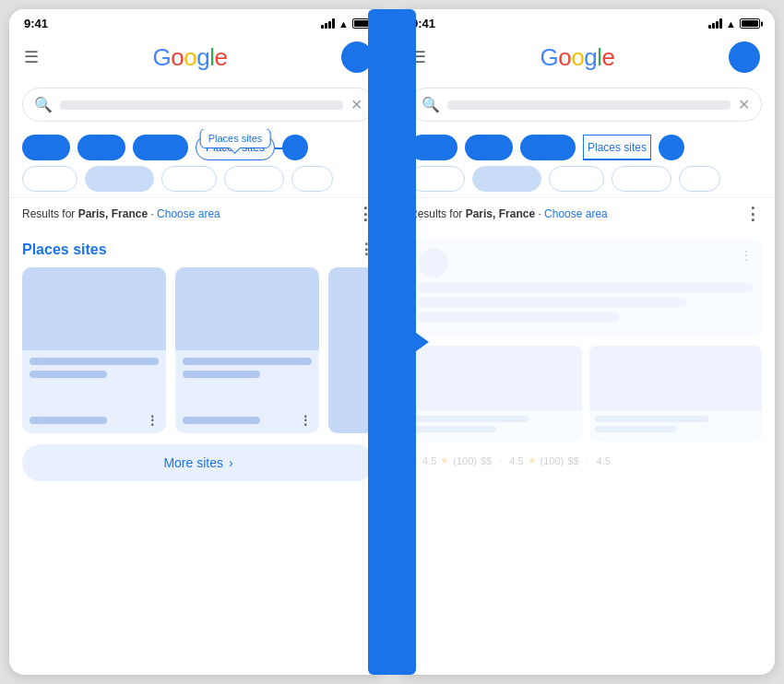 The image size is (784, 684). What do you see at coordinates (255, 179) in the screenshot?
I see `chip2-4-left` at bounding box center [255, 179].